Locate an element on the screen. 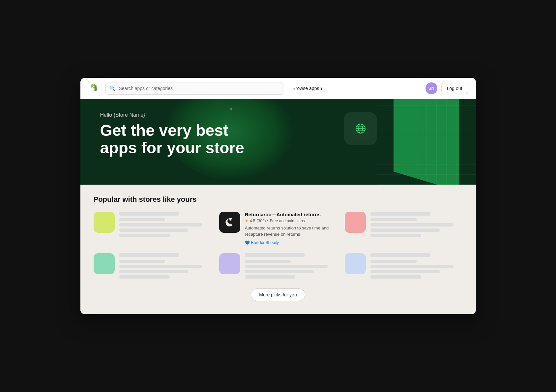  review-count: (302) is located at coordinates (261, 221).